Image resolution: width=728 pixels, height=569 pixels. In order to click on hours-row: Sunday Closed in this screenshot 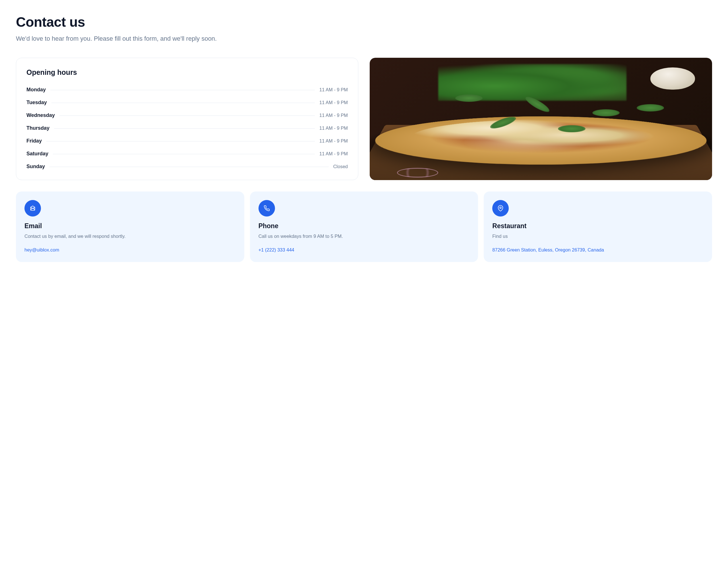, I will do `click(187, 166)`.